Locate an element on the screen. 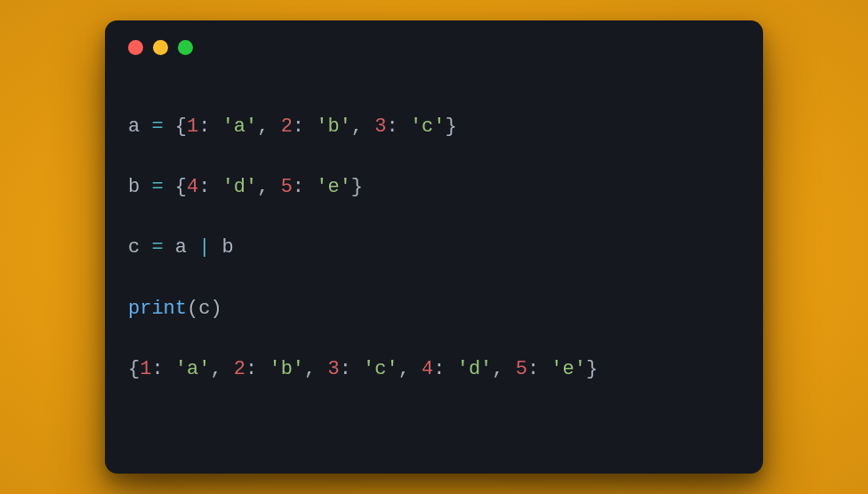  code-token: (c) is located at coordinates (205, 309).